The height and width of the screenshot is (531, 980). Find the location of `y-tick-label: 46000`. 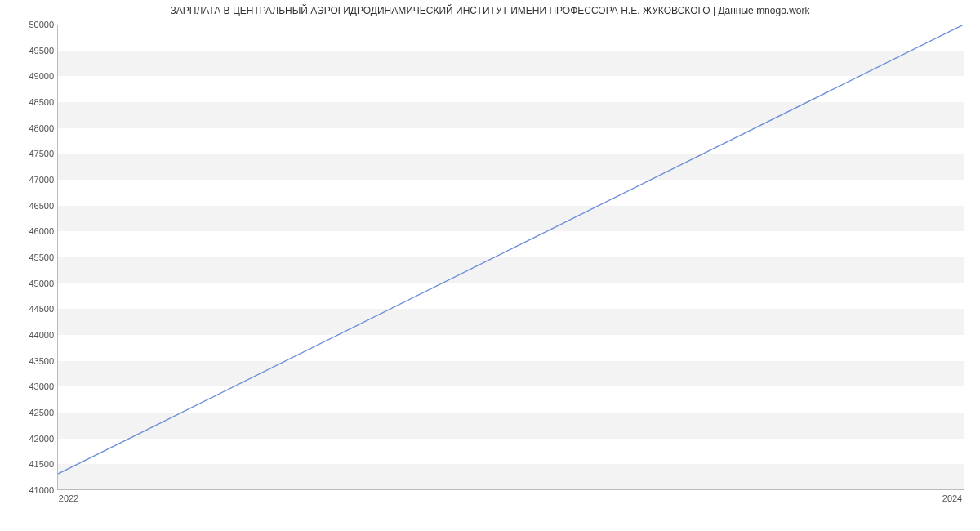

y-tick-label: 46000 is located at coordinates (29, 231).